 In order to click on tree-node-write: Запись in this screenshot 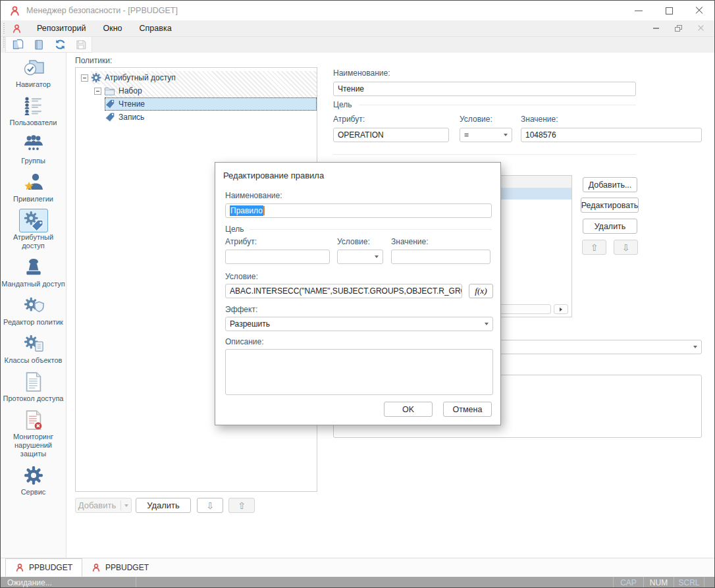, I will do `click(196, 117)`.